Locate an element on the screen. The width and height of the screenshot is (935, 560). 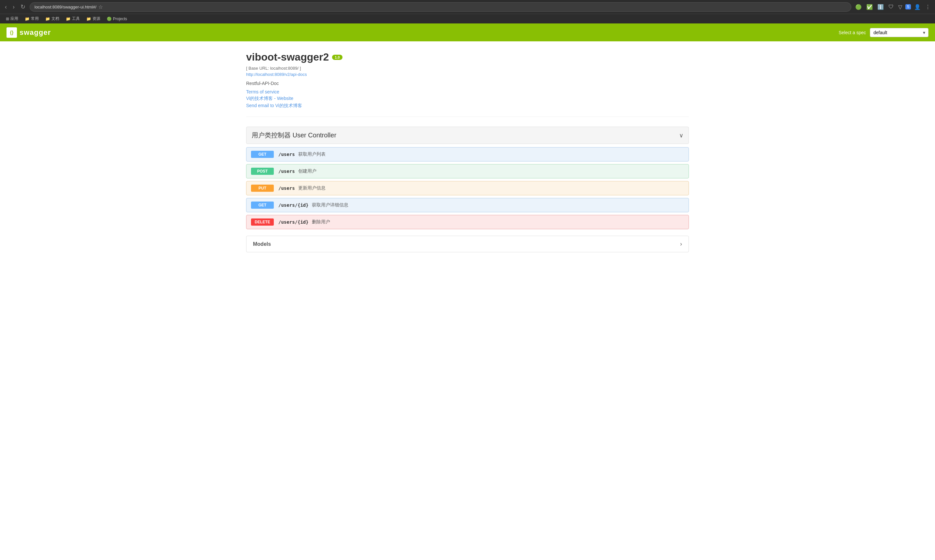
endpoint-path-get-users: /users is located at coordinates (287, 154).